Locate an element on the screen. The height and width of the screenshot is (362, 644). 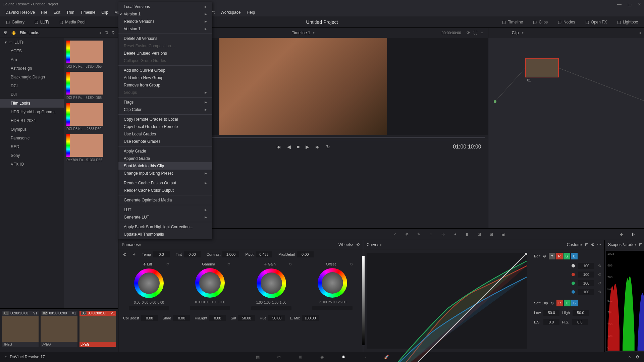
high-input is located at coordinates (581, 313).